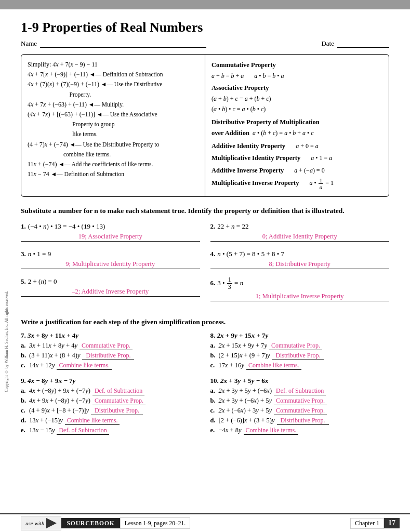 The width and height of the screenshot is (410, 532). I want to click on problem-6: 6. 3 • 13 = n 1; Multiplicative Inverse …, so click(300, 289).